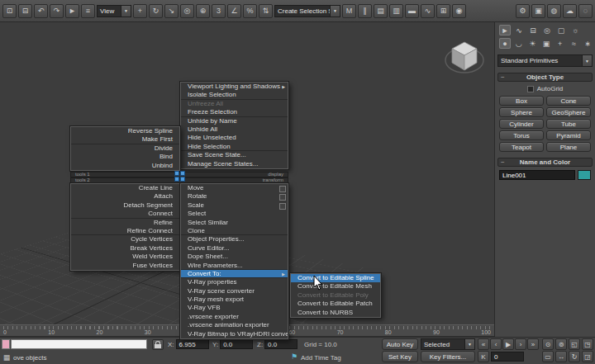 The width and height of the screenshot is (595, 364). Describe the element at coordinates (235, 104) in the screenshot. I see `menu-item: Unfreeze All` at that location.